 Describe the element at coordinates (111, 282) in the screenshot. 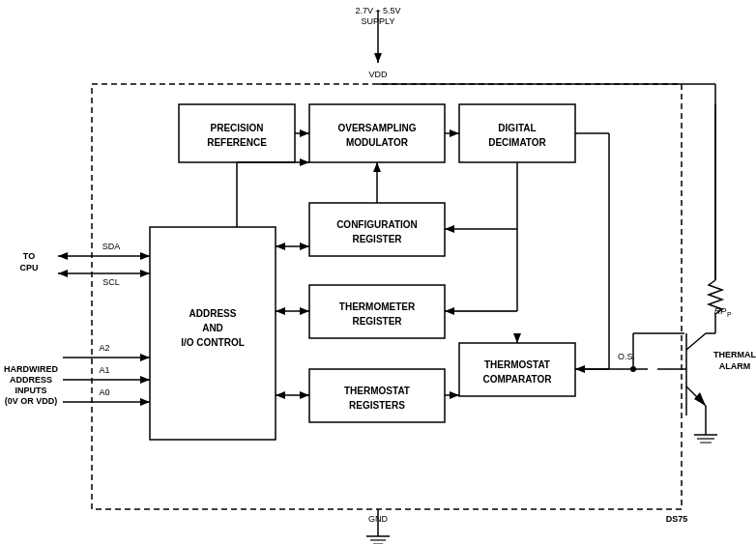

I see `scl-label: SCL` at that location.